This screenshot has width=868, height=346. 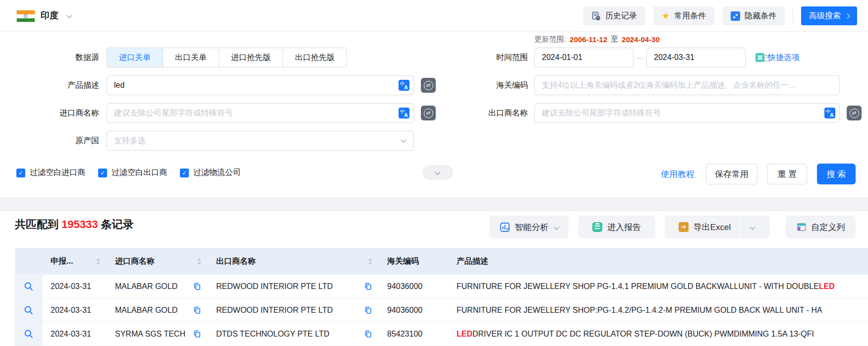 I want to click on origin-country-select, so click(x=260, y=141).